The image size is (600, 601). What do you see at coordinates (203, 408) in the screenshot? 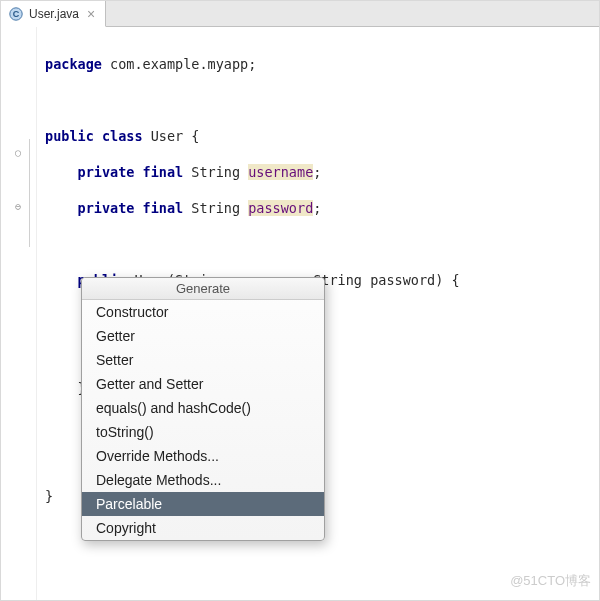
I see `generate-menu-item: equals() and hashCode()` at bounding box center [203, 408].